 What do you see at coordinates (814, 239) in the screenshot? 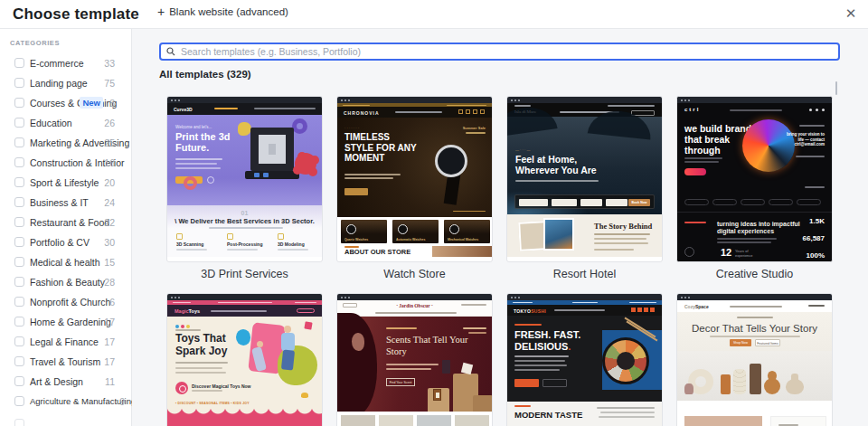
I see `stat-value: 66,587` at bounding box center [814, 239].